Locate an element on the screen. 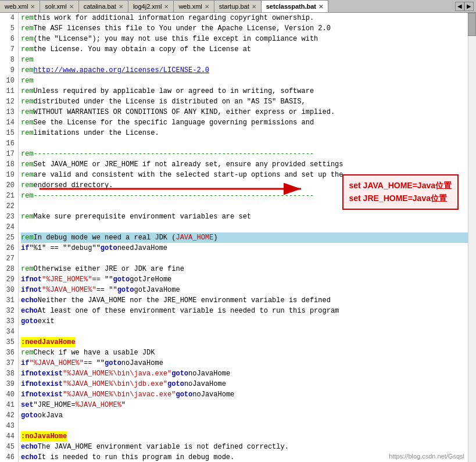  code-token: exit is located at coordinates (46, 321).